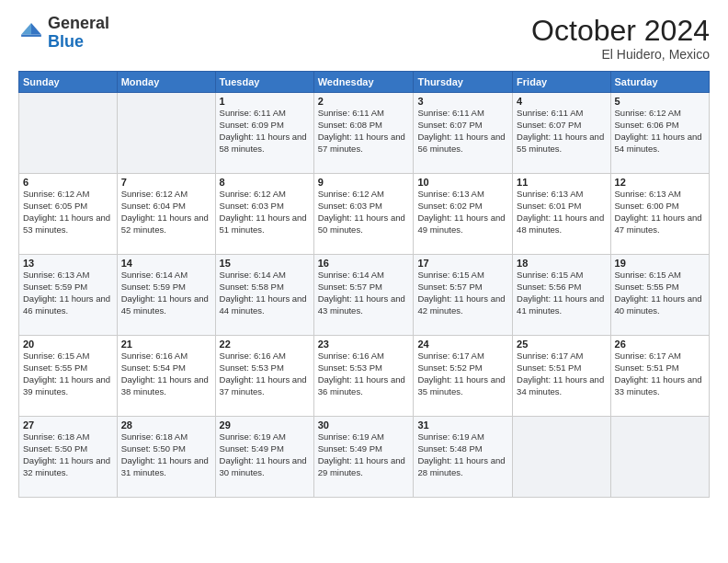  Describe the element at coordinates (463, 295) in the screenshot. I see `day-cell: 17Sunrise: 6:15 AMSunset: 5:57 PMDayligh…` at that location.